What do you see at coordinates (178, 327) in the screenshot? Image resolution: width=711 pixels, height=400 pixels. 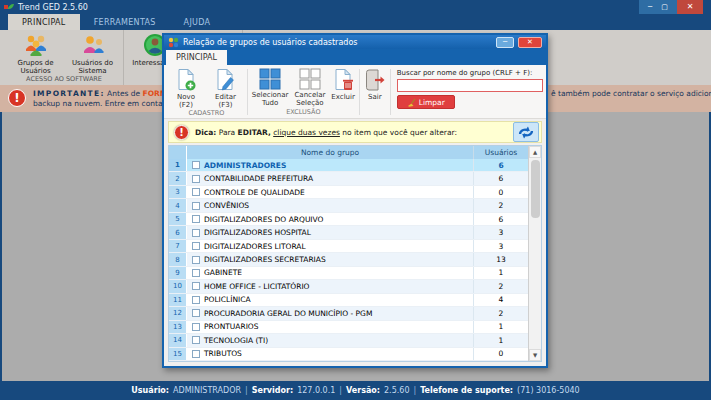 I see `row-number: 13` at bounding box center [178, 327].